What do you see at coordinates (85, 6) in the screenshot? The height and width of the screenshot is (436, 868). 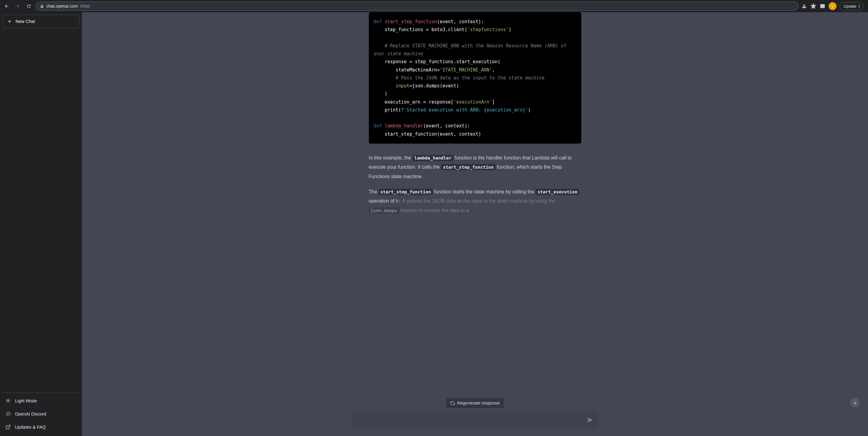 I see `url-path: /chat` at bounding box center [85, 6].